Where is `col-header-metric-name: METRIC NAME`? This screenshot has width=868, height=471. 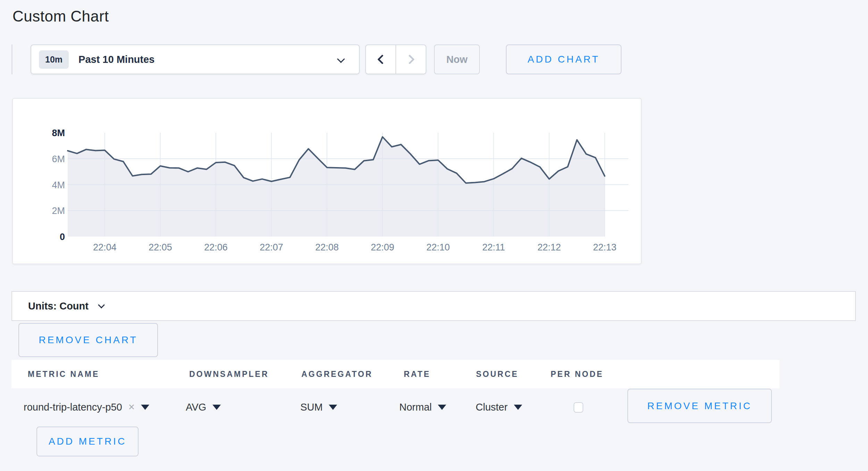
col-header-metric-name: METRIC NAME is located at coordinates (64, 374).